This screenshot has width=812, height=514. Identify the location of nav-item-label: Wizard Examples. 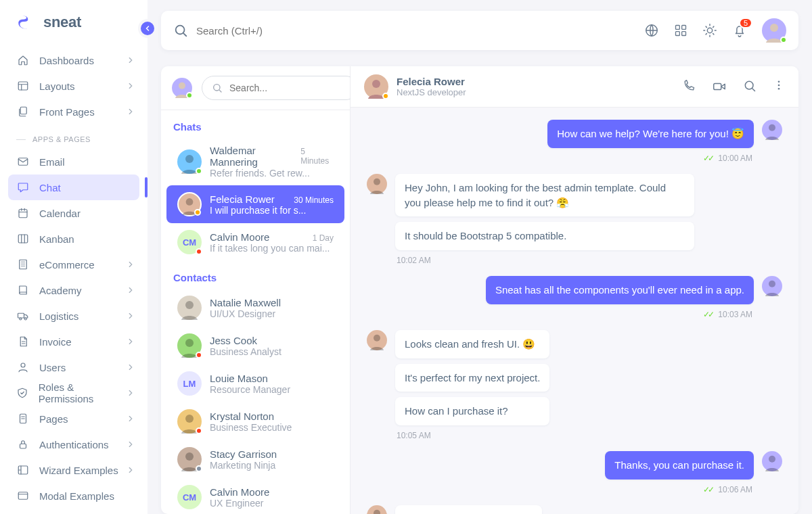
(78, 471).